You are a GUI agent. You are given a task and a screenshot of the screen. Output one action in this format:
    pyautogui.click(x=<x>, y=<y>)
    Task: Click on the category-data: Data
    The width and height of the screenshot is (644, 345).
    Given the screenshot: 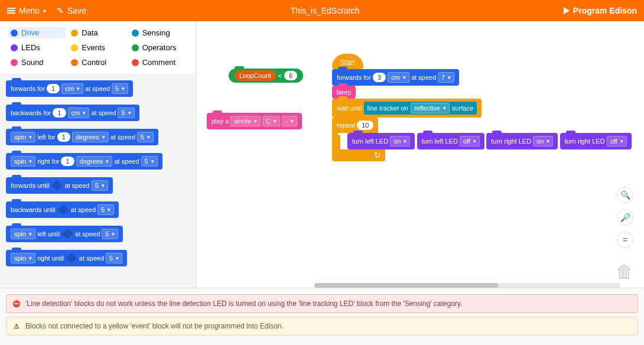 What is the action you would take?
    pyautogui.click(x=97, y=33)
    